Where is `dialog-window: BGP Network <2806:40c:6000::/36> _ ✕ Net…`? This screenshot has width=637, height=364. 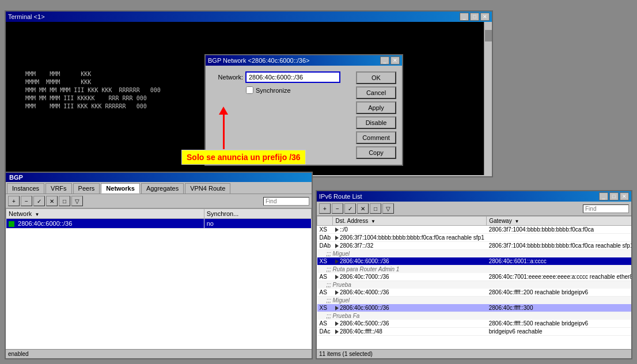 dialog-window: BGP Network <2806:40c:6000::/36> _ ✕ Net… is located at coordinates (304, 110).